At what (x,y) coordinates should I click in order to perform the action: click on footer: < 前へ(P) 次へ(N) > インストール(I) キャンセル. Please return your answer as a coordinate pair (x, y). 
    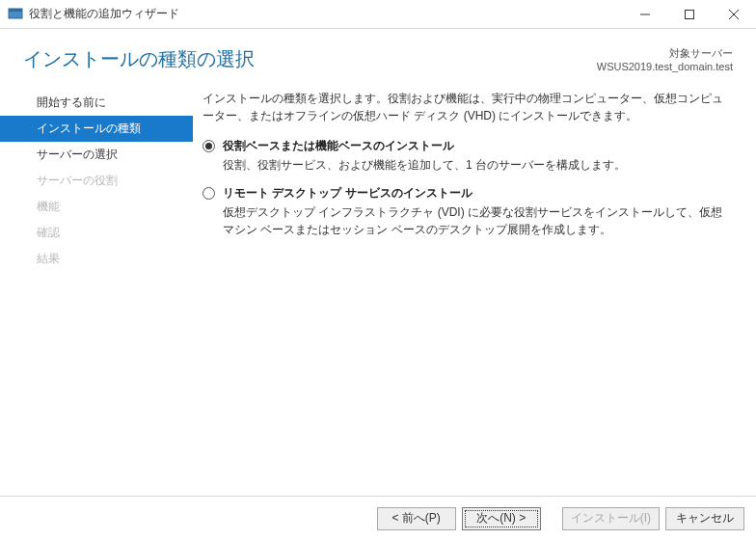
    Looking at the image, I should click on (378, 518).